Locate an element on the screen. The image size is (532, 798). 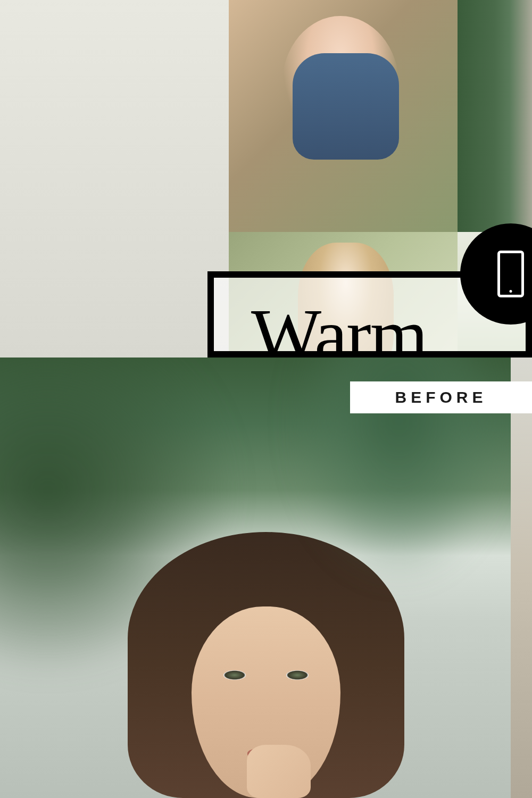
right-edge-strip is located at coordinates (521, 578).